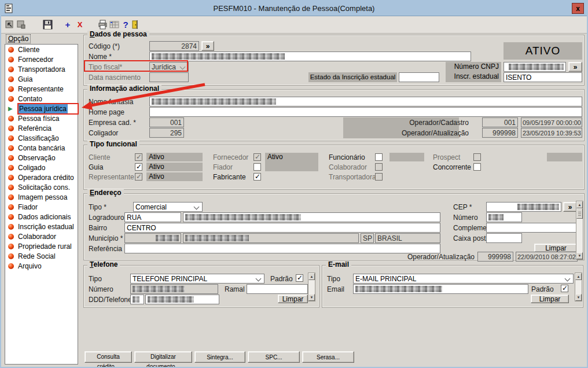 The image size is (588, 368). Describe the element at coordinates (293, 299) in the screenshot. I see `limpar-telefone-button: Limpar` at that location.